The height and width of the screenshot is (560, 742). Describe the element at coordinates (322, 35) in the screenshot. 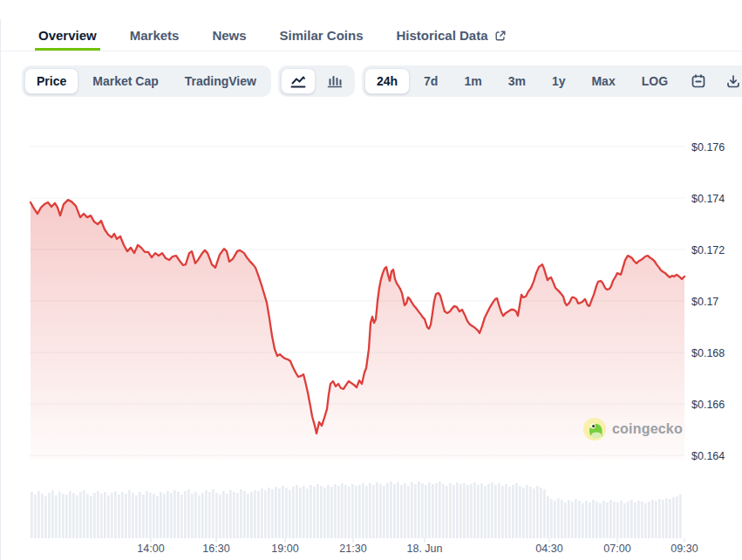

I see `tab-similar-coins: Similar Coins` at that location.